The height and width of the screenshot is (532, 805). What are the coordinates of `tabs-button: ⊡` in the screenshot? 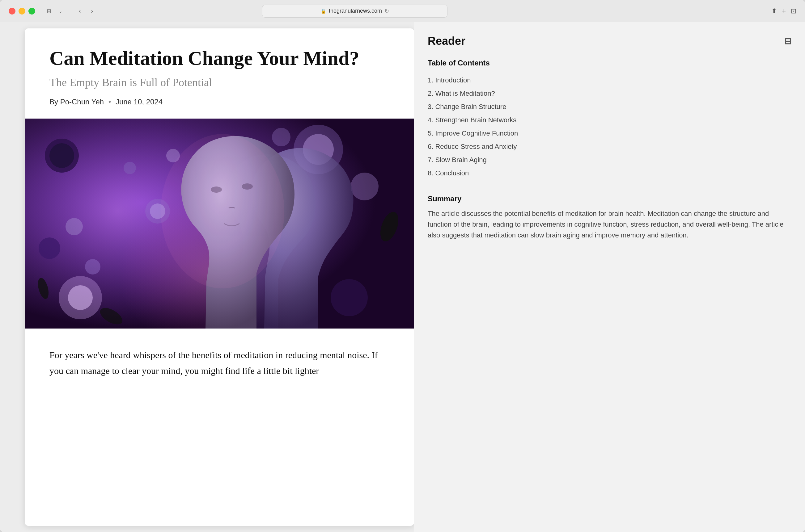 It's located at (794, 11).